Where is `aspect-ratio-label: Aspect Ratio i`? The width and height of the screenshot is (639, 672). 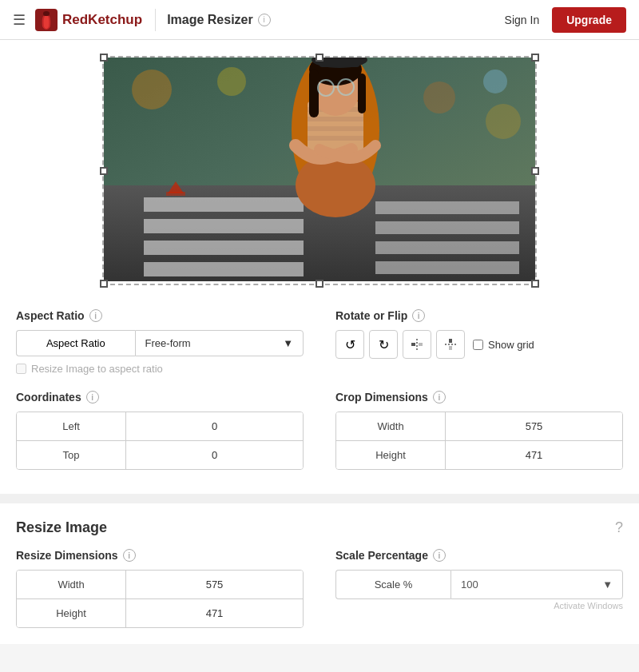 aspect-ratio-label: Aspect Ratio i is located at coordinates (160, 316).